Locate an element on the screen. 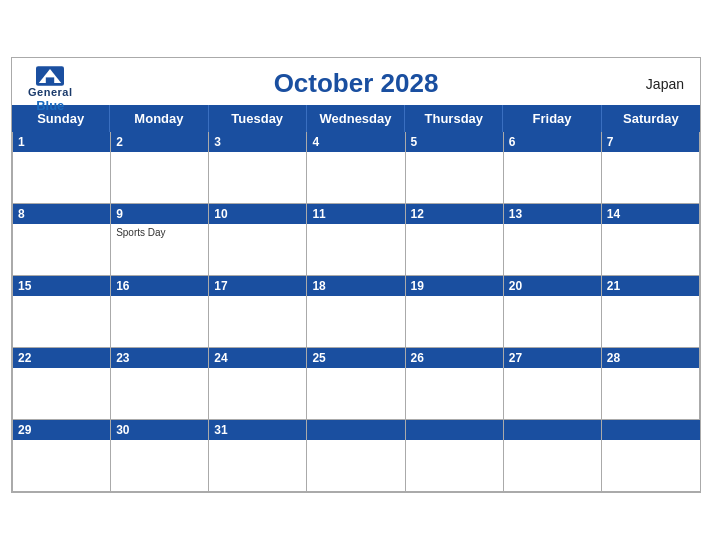 Image resolution: width=712 pixels, height=550 pixels. calendar-title: October 2028 is located at coordinates (356, 84).